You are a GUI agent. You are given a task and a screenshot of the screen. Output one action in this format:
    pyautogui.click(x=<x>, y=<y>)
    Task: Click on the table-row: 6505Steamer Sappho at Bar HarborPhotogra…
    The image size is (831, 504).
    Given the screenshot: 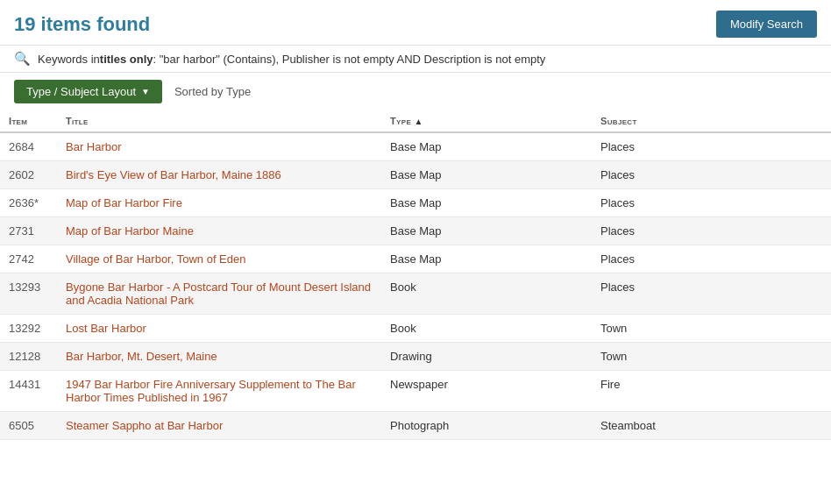 What is the action you would take?
    pyautogui.click(x=416, y=426)
    